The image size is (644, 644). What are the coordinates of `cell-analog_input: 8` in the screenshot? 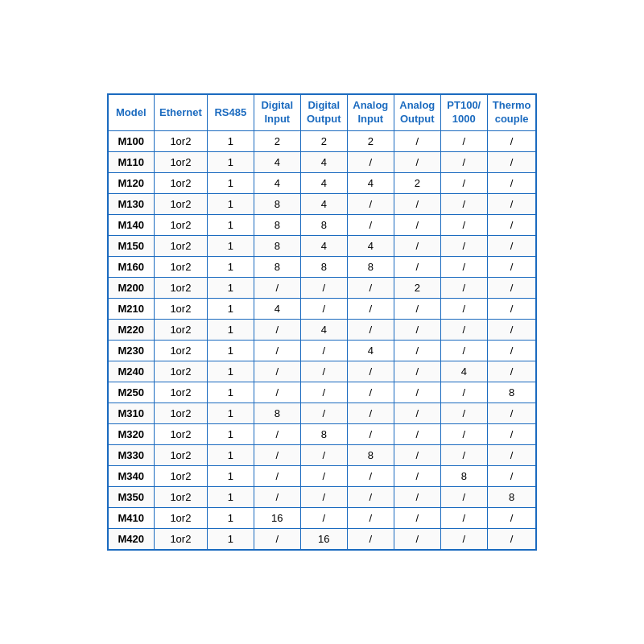 It's located at (370, 266).